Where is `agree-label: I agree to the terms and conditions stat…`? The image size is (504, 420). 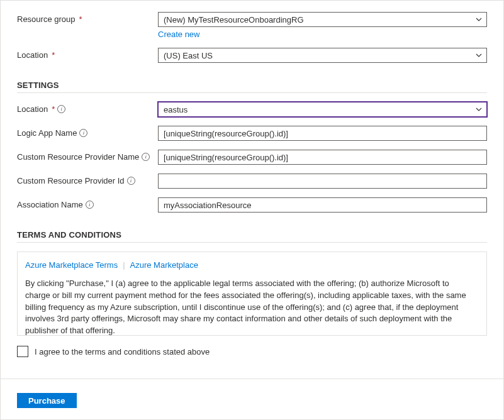
agree-label: I agree to the terms and conditions stat… is located at coordinates (122, 352).